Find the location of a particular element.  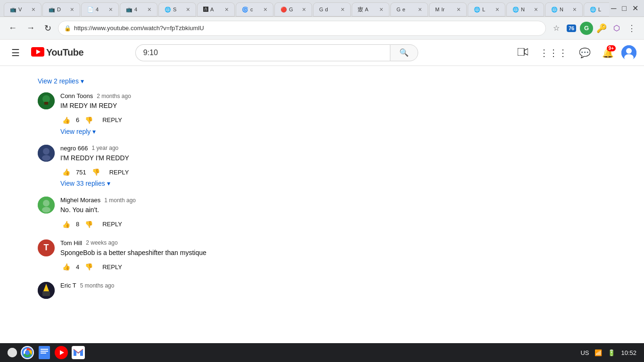

comment-body-eric-t: Eric T 5 months ago is located at coordinates (333, 290).